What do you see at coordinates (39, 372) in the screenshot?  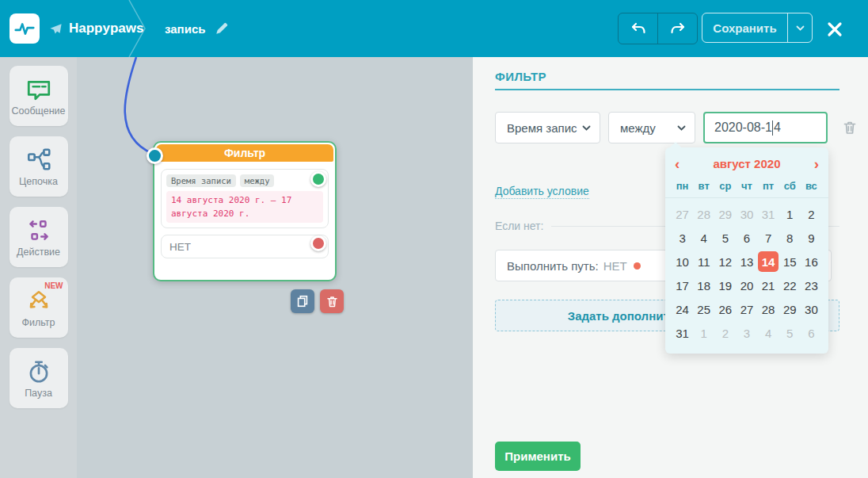 I see `stopwatch-icon` at bounding box center [39, 372].